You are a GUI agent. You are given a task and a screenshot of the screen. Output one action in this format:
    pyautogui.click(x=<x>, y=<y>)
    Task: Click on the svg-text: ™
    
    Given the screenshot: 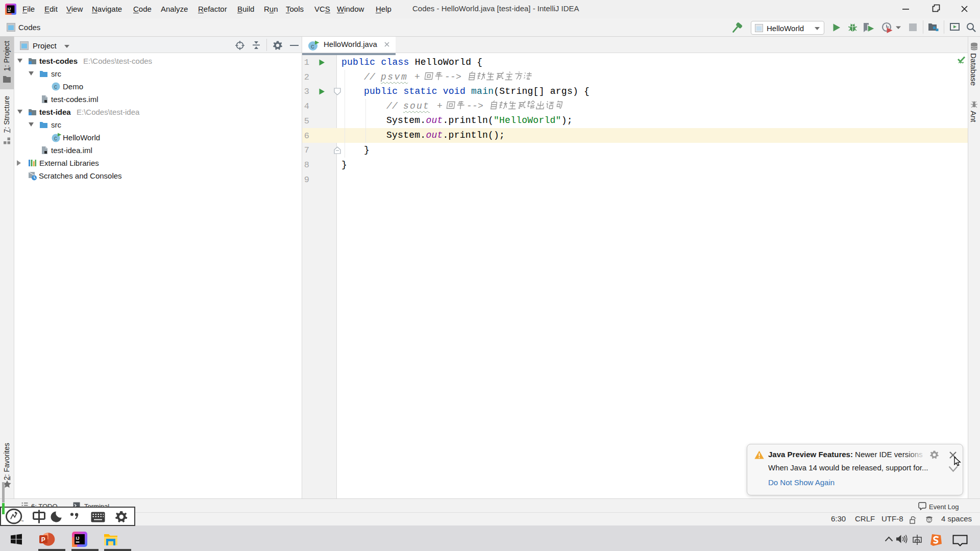 What is the action you would take?
    pyautogui.click(x=22, y=521)
    